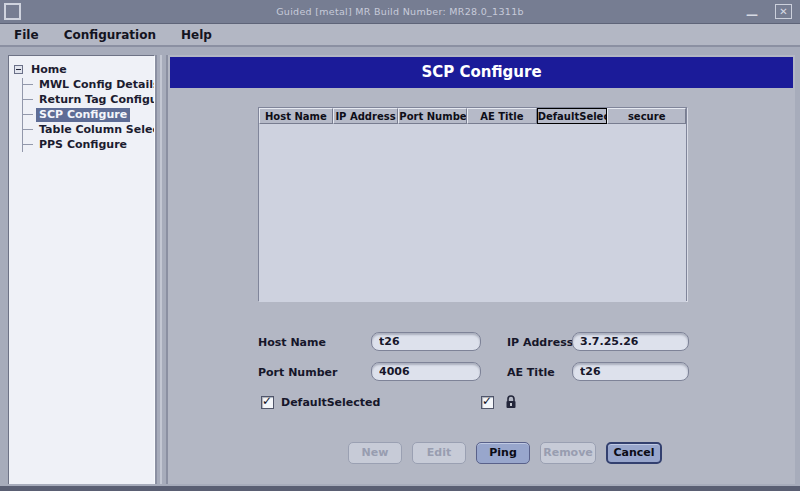 The height and width of the screenshot is (491, 800). I want to click on new-button: New, so click(375, 453).